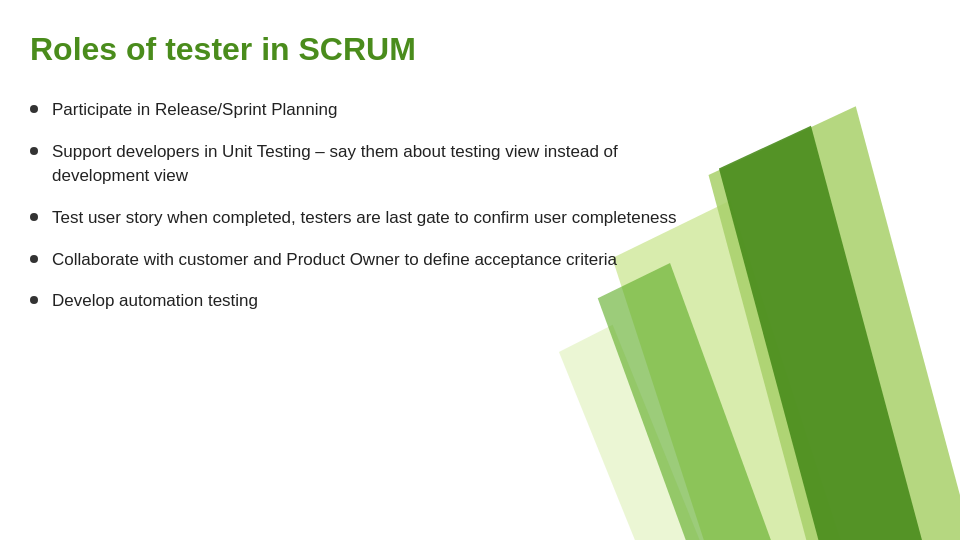  I want to click on bullet-text: Participate in Release/Sprint Planning, so click(381, 110).